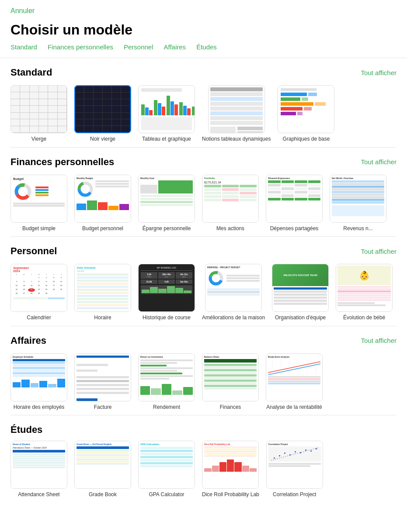 The height and width of the screenshot is (532, 407). I want to click on tout-afficher-personnel: Tout afficher, so click(379, 252).